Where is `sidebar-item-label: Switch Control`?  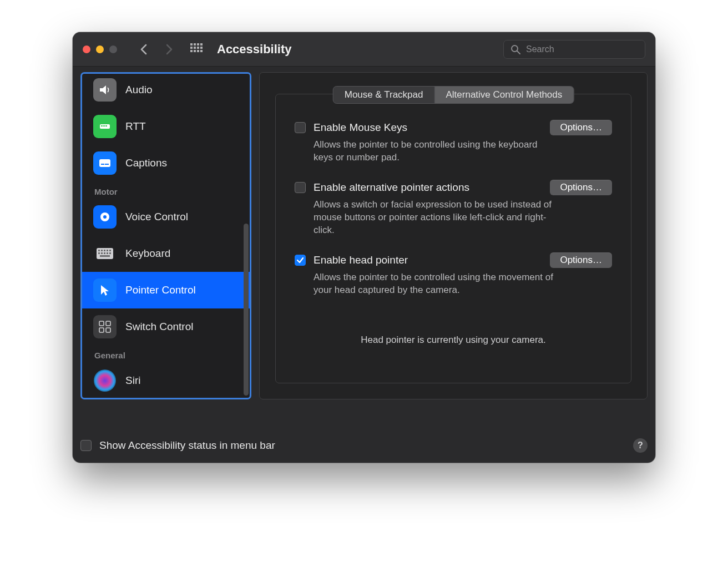 sidebar-item-label: Switch Control is located at coordinates (160, 327).